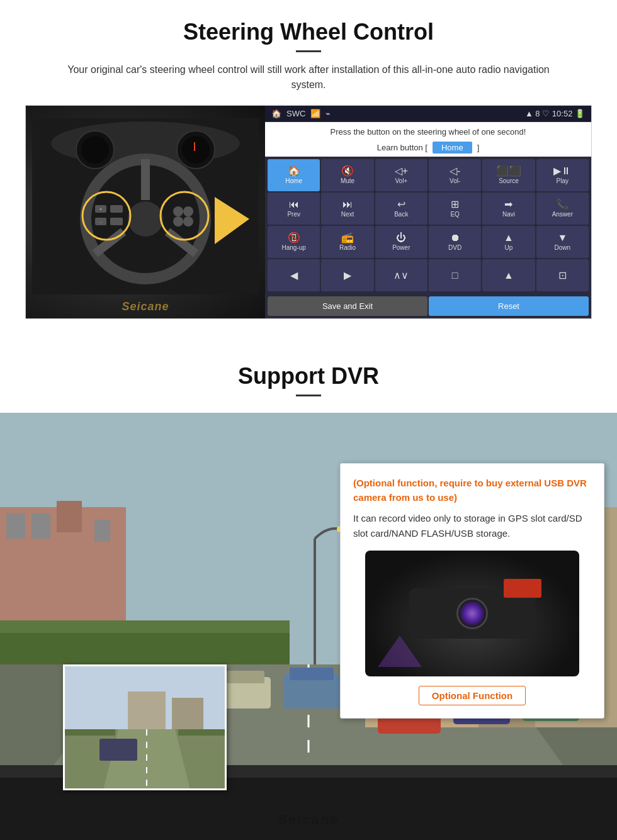  I want to click on back-btn-label: Back, so click(401, 215).